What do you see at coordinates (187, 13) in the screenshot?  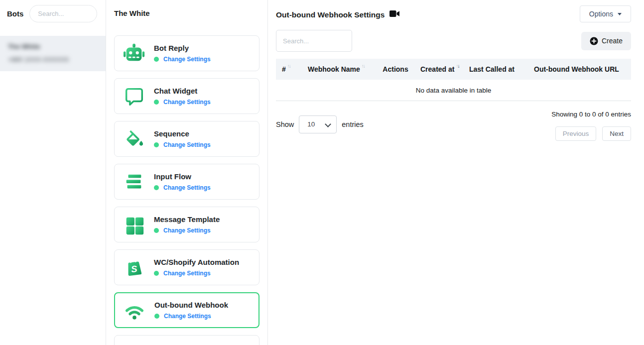 I see `bot-menu-title: The White` at bounding box center [187, 13].